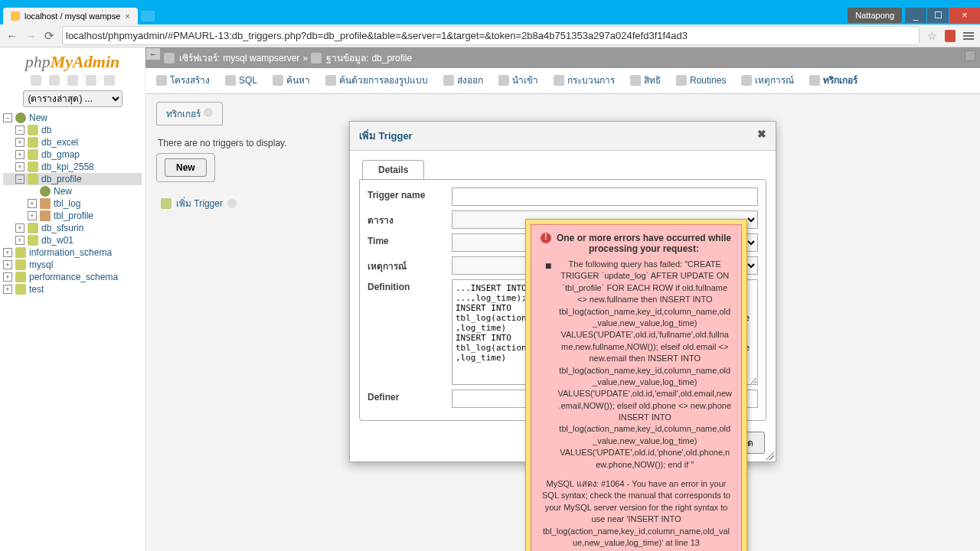 This screenshot has height=551, width=980. Describe the element at coordinates (645, 81) in the screenshot. I see `tab-privileges: สิทธิ` at that location.